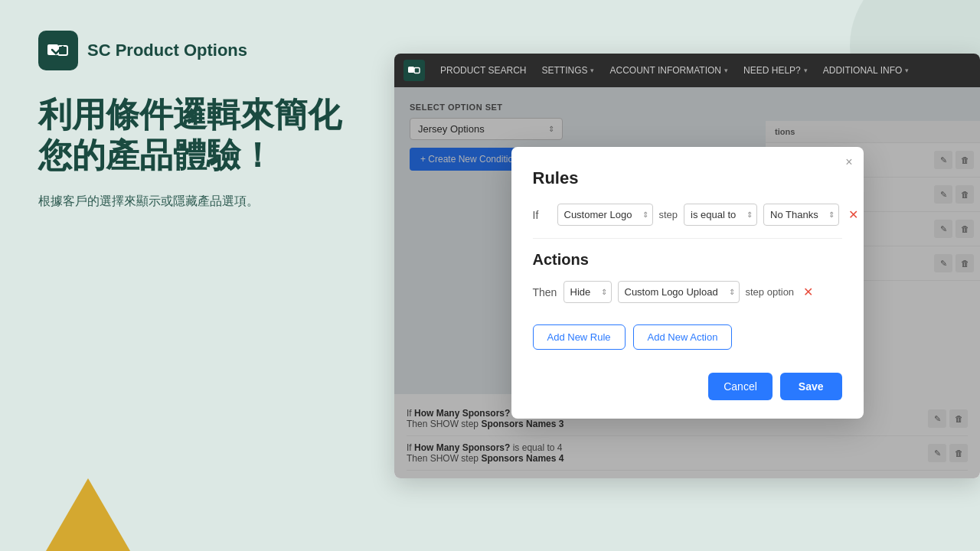  I want to click on triangle-decoration, so click(88, 514).